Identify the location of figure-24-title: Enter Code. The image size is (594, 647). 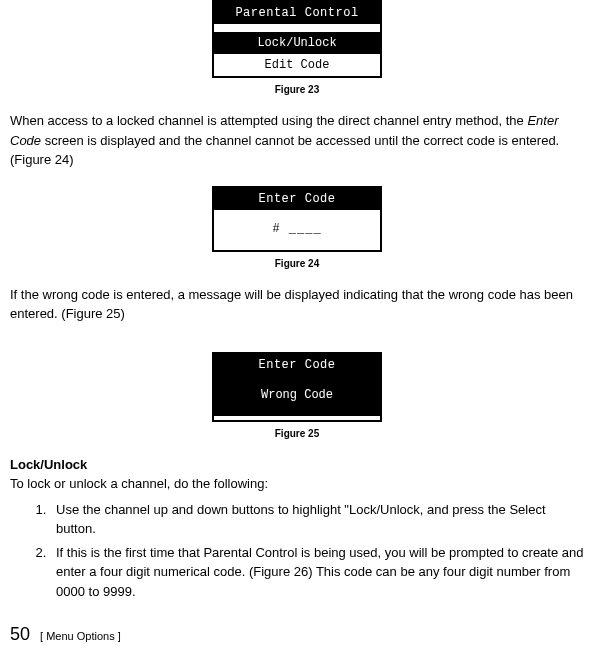
(297, 199).